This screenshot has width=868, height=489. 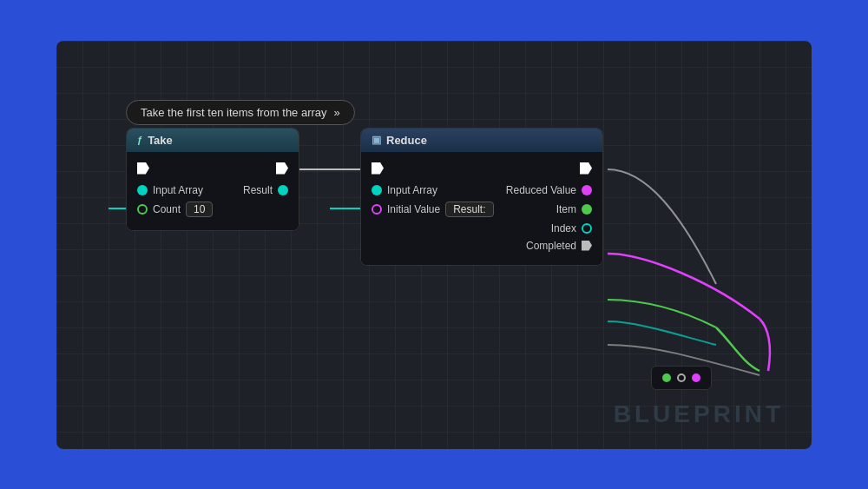 I want to click on reduce-input-array-row: Input Array Reduced Value, so click(x=482, y=190).